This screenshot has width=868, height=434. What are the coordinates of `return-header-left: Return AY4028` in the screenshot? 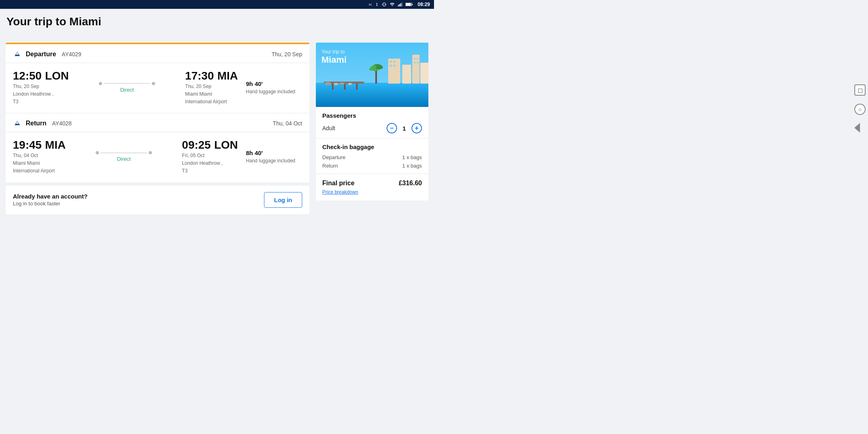 It's located at (42, 123).